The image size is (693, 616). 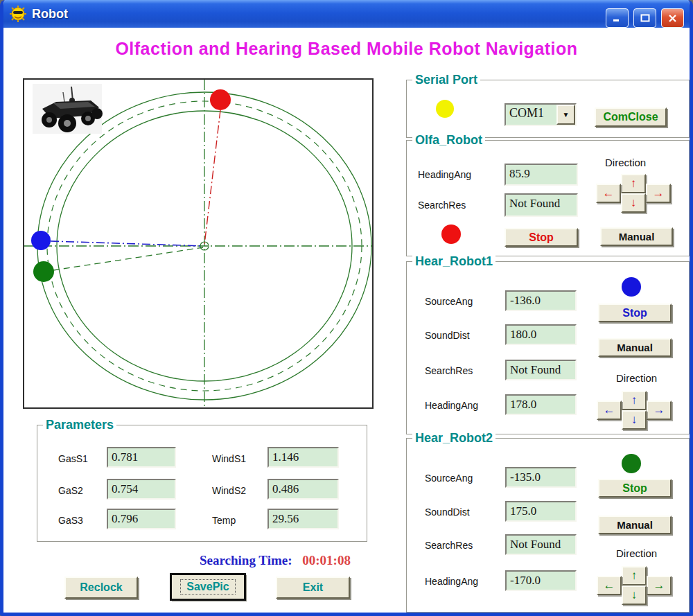 I want to click on hear2-sounddist-label: SoundDist, so click(x=448, y=512).